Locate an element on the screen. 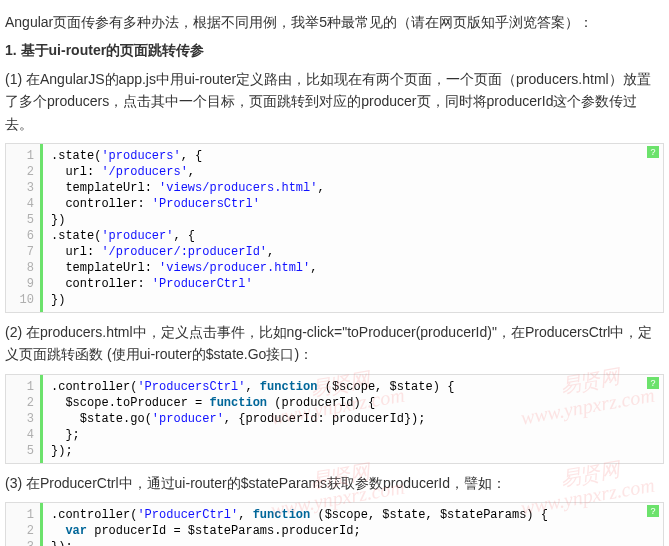 This screenshot has width=669, height=546. section-heading-1: 1. 基于ui-router的页面跳转传参 is located at coordinates (334, 50).